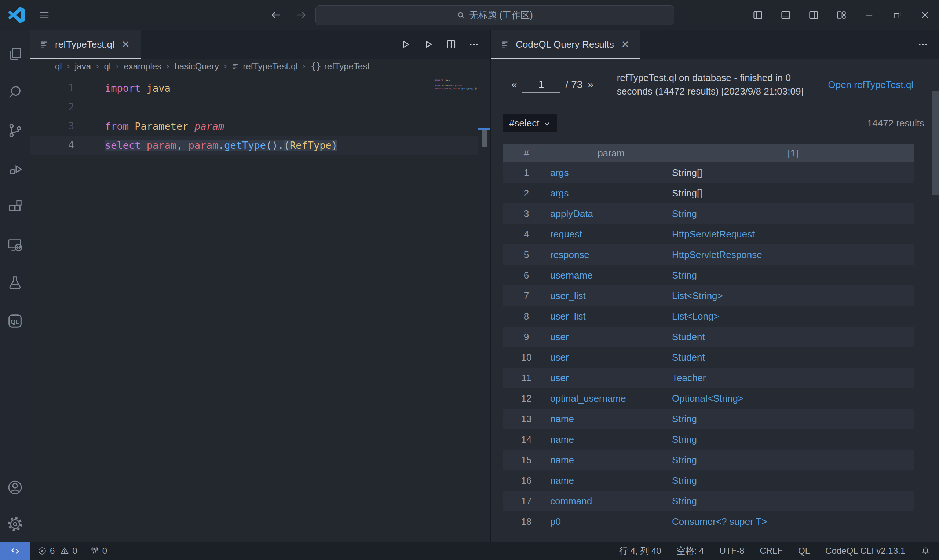  What do you see at coordinates (572, 275) in the screenshot?
I see `param-link: username` at bounding box center [572, 275].